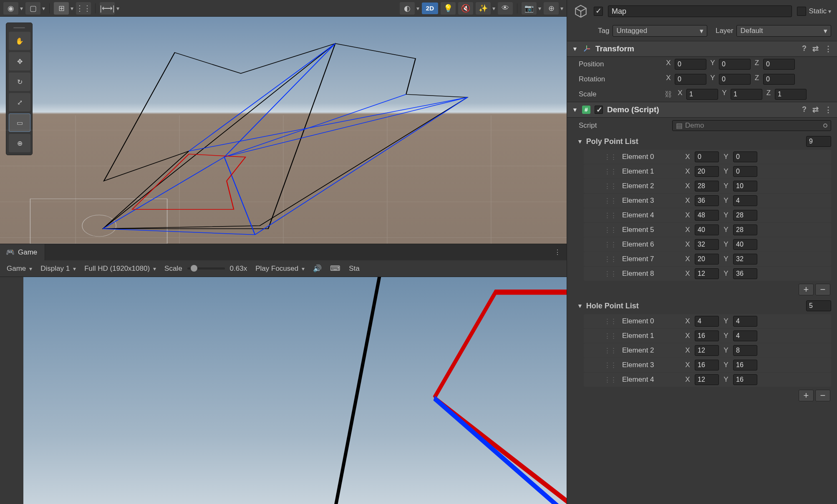 The image size is (837, 504). I want to click on grid-snap-icon: ⊞, so click(61, 8).